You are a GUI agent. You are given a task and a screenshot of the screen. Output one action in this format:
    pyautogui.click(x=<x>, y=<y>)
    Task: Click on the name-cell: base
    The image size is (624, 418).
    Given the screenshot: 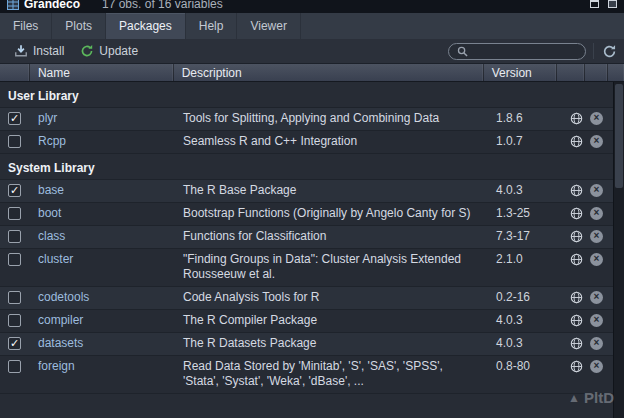 What is the action you would take?
    pyautogui.click(x=102, y=190)
    